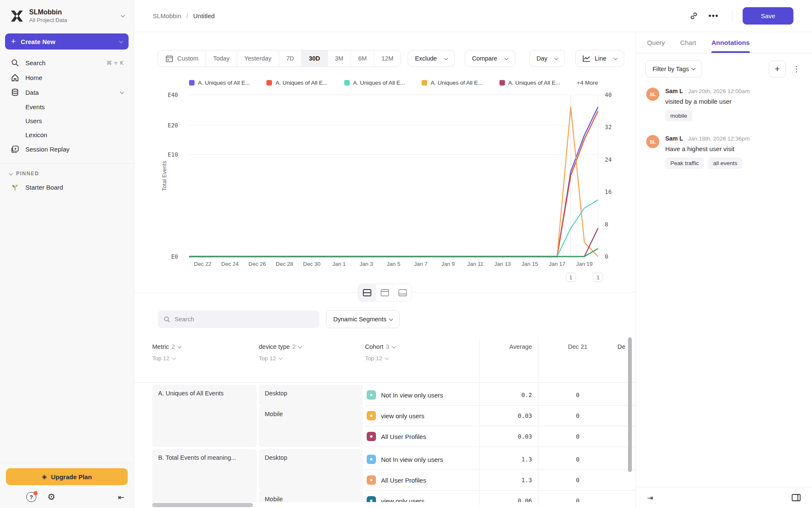 This screenshot has width=812, height=508. I want to click on share-link-button, so click(694, 16).